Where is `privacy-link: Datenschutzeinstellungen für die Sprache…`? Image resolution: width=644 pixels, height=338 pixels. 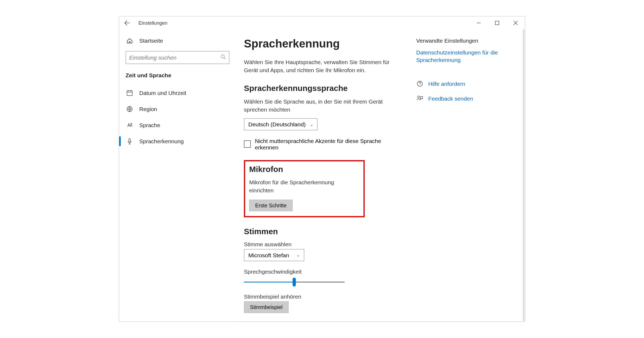
privacy-link: Datenschutzeinstellungen für die Sprache… is located at coordinates (463, 56).